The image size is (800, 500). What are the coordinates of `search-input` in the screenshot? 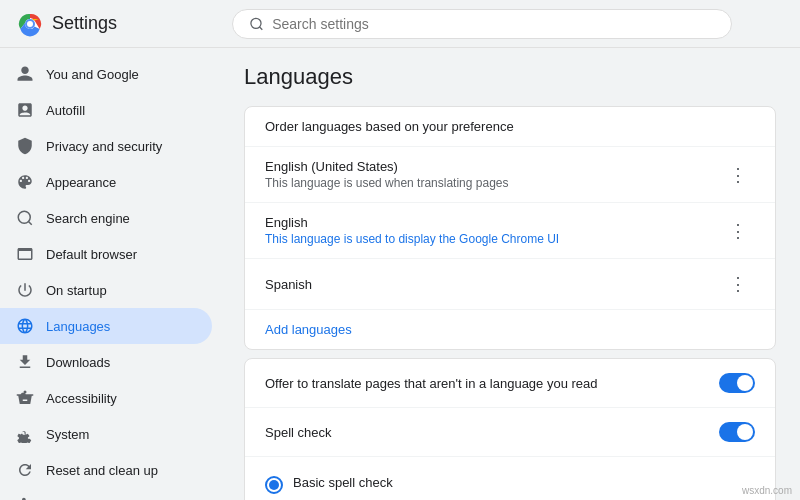 It's located at (494, 24).